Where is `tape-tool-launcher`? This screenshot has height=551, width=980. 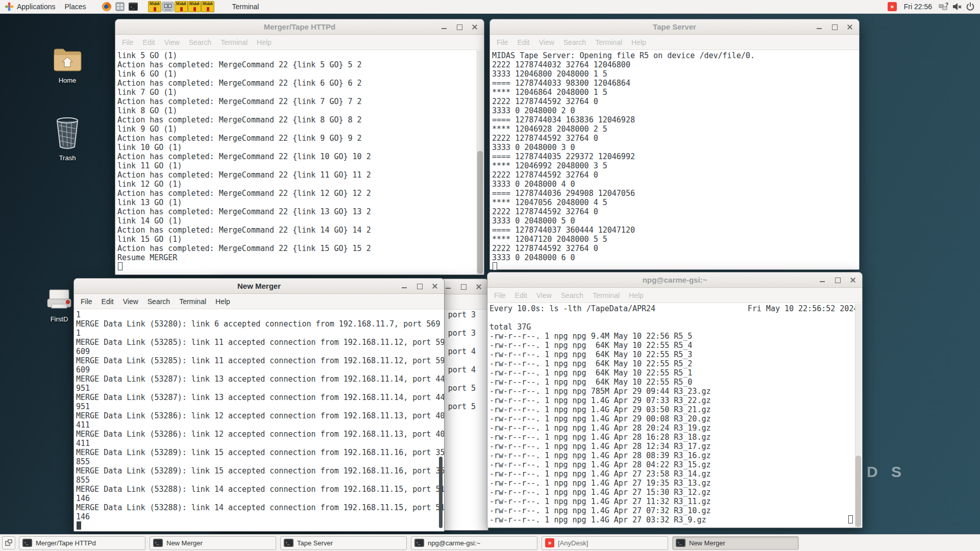
tape-tool-launcher is located at coordinates (168, 7).